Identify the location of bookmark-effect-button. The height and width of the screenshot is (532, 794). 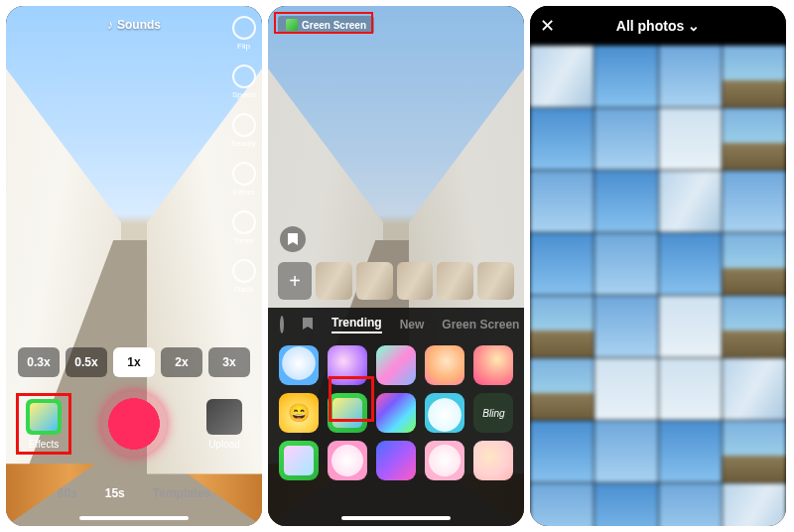
(293, 239).